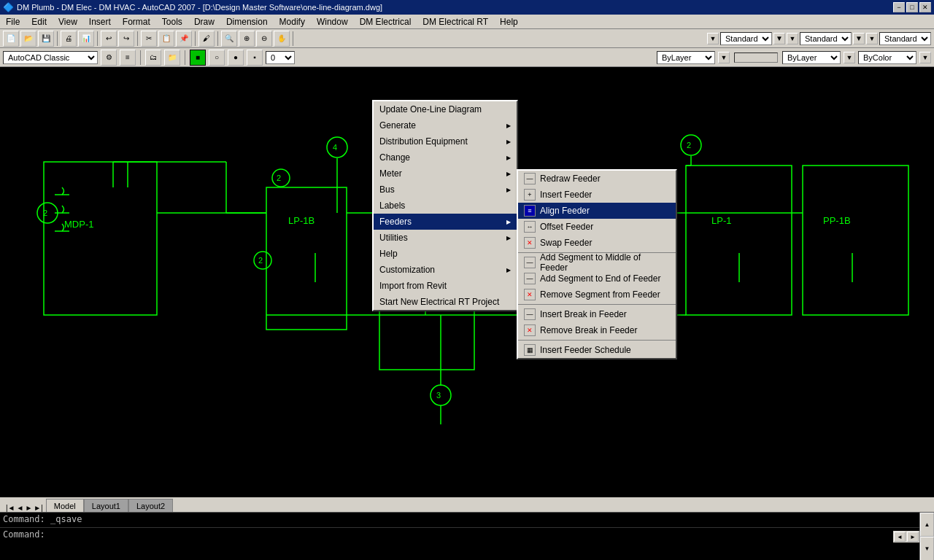 This screenshot has height=560, width=934. What do you see at coordinates (597, 195) in the screenshot?
I see `submenu-insert: + Insert Feeder` at bounding box center [597, 195].